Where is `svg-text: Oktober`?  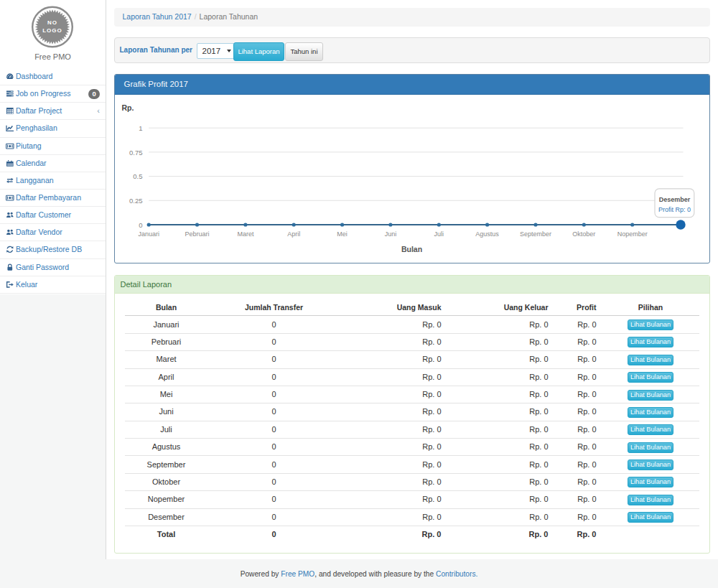 svg-text: Oktober is located at coordinates (584, 234).